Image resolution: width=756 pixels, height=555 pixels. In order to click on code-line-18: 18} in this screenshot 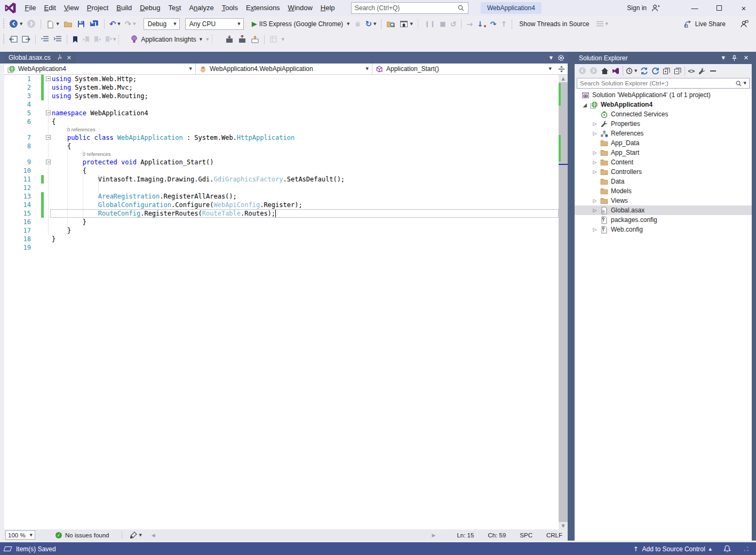, I will do `click(282, 239)`.